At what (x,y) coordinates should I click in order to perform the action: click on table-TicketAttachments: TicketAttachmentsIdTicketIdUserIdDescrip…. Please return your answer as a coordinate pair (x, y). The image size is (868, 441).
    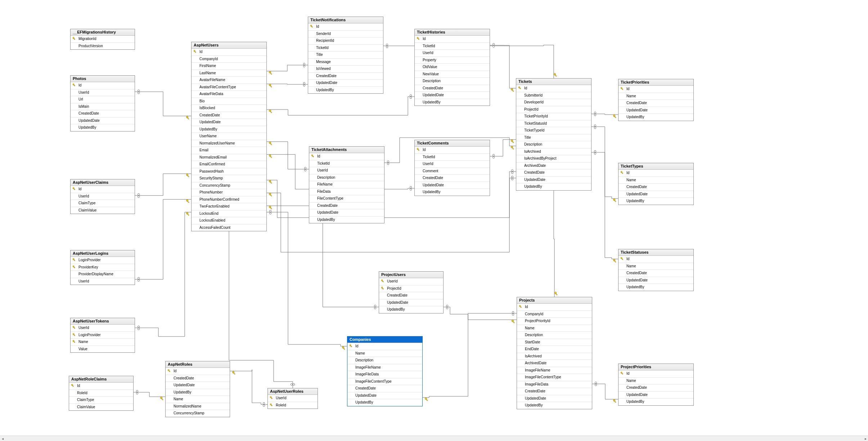
    Looking at the image, I should click on (347, 185).